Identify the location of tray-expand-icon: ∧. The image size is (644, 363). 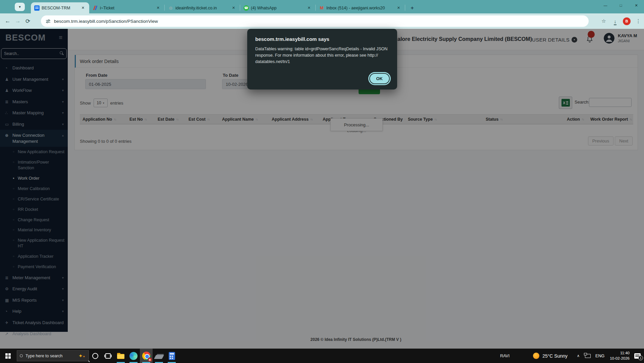
(578, 356).